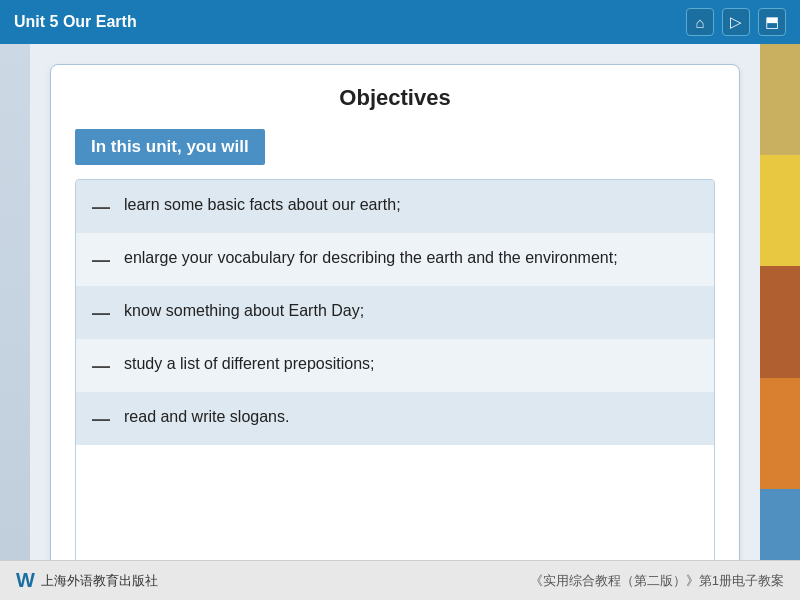  What do you see at coordinates (400, 22) in the screenshot?
I see `header: Unit 5 Our Earth ⌂ ▷ ⬒` at bounding box center [400, 22].